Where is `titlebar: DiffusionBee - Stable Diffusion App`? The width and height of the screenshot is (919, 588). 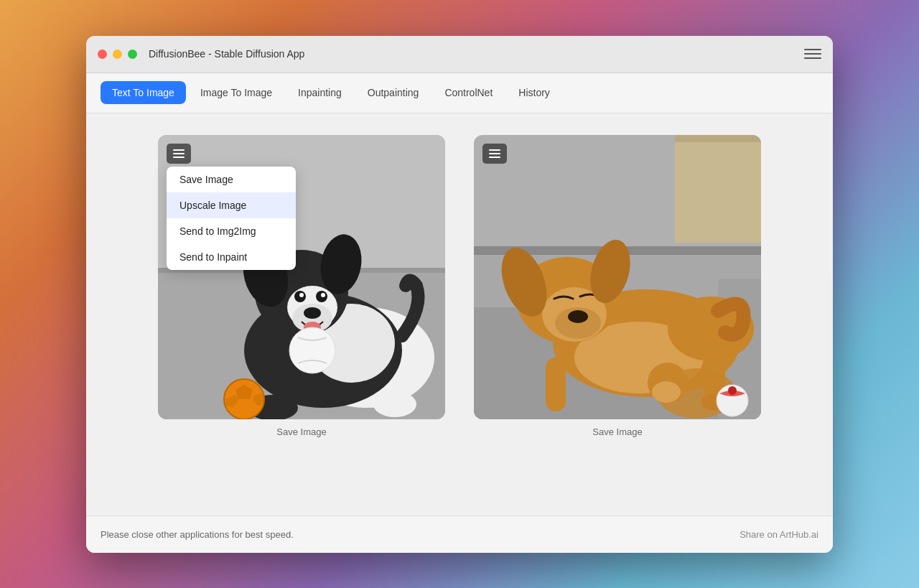
titlebar: DiffusionBee - Stable Diffusion App is located at coordinates (460, 55).